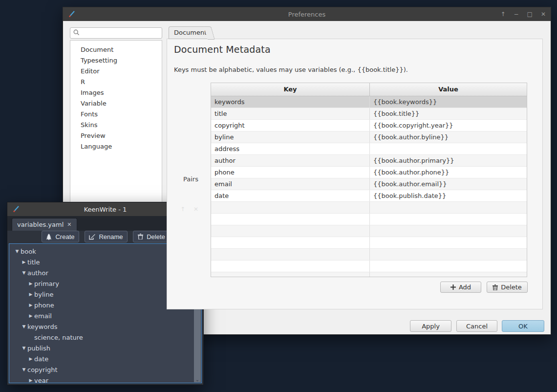  Describe the element at coordinates (369, 173) in the screenshot. I see `table-row: phone{{book.author.phone}}` at that location.